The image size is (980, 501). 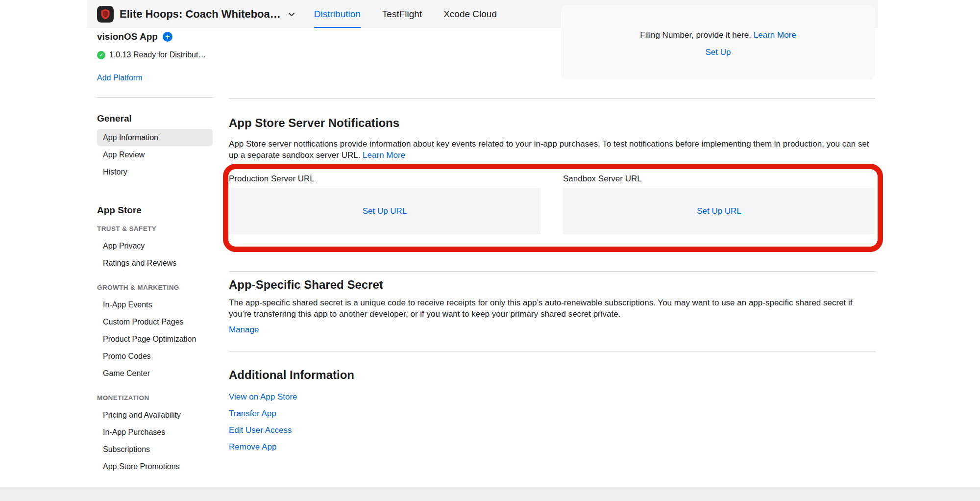 I want to click on version-status-row: ✓ 1.0.13 Ready for Distribut…, so click(x=155, y=55).